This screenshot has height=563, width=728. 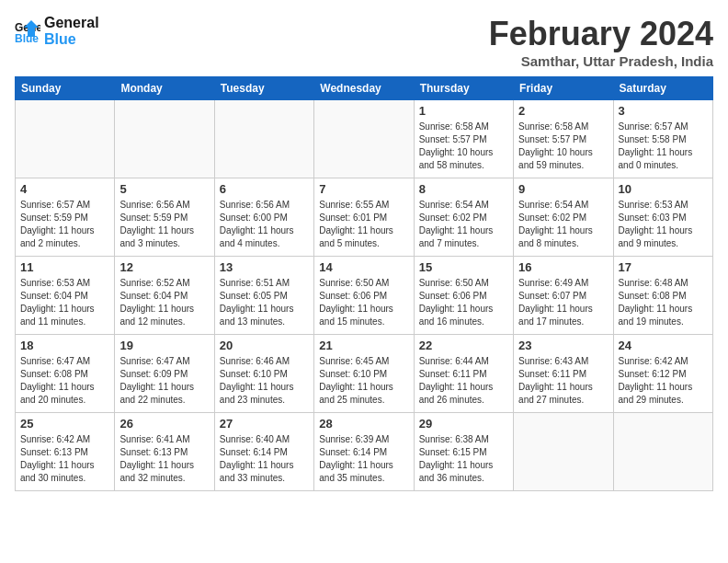 What do you see at coordinates (664, 110) in the screenshot?
I see `day-number: 3` at bounding box center [664, 110].